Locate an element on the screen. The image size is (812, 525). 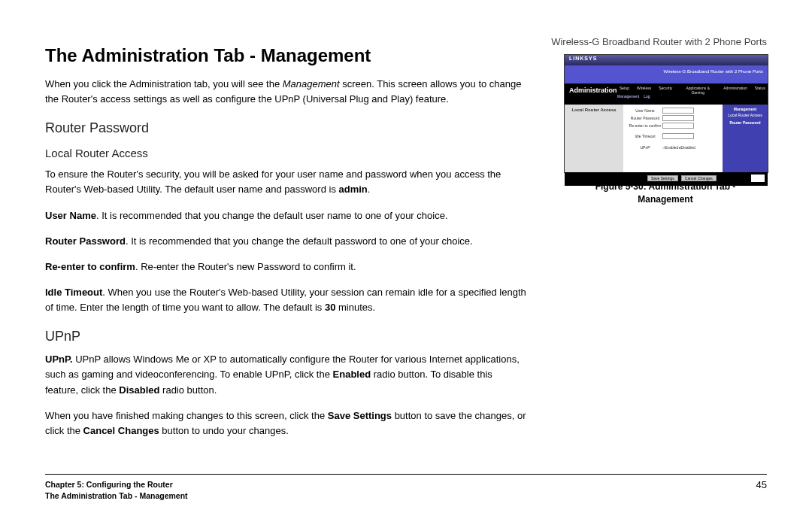
cisco-icon is located at coordinates (758, 178).